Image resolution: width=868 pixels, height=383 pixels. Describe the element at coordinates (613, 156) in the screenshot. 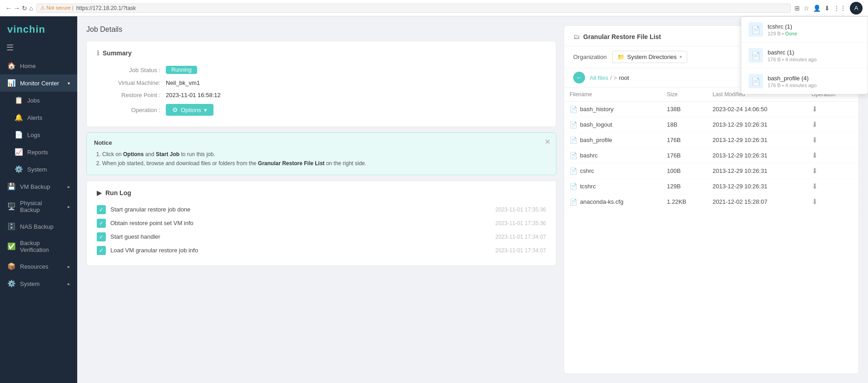

I see `file-name-cell: 📄 bashrc` at that location.